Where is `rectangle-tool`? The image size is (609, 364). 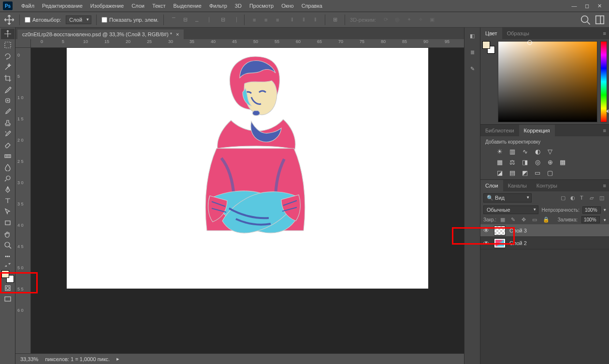 rectangle-tool is located at coordinates (8, 223).